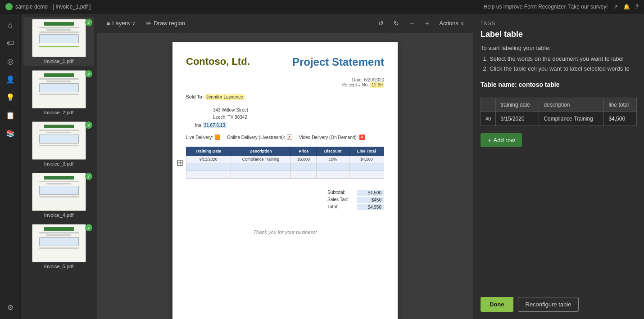 This screenshot has width=644, height=319. I want to click on done-button: Done, so click(497, 304).